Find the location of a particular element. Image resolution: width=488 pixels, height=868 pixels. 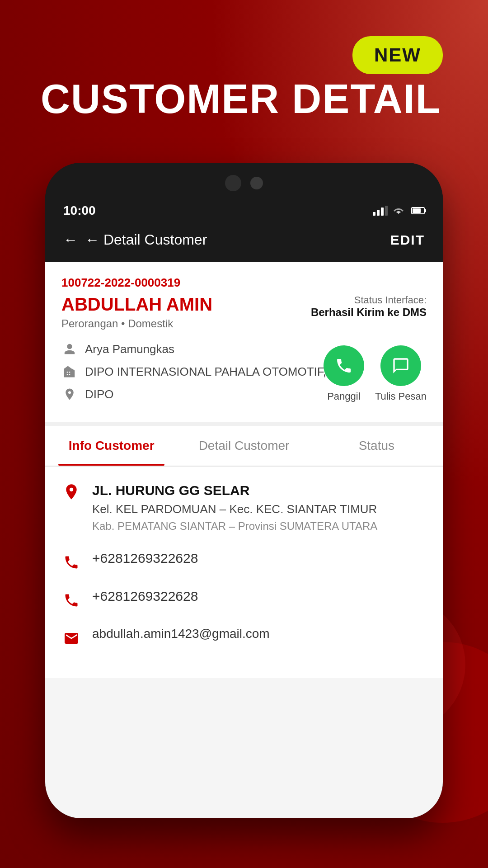

message-action: Tulis Pesan is located at coordinates (401, 374).